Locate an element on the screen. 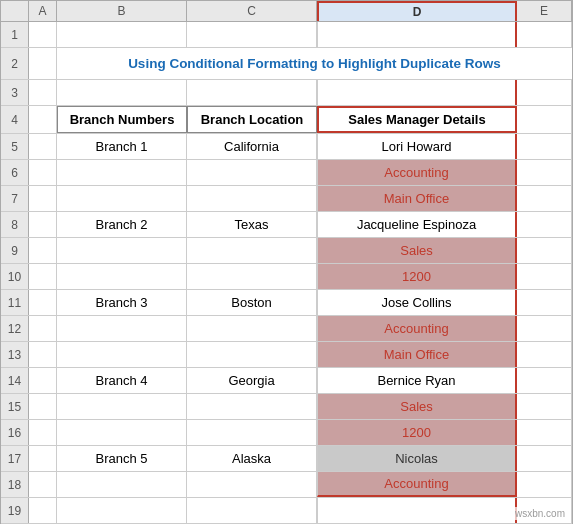  row-num: 6 is located at coordinates (15, 172).